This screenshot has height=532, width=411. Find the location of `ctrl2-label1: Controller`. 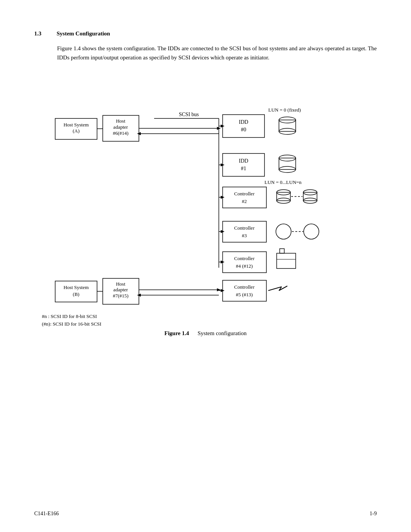

ctrl2-label1: Controller is located at coordinates (244, 193).